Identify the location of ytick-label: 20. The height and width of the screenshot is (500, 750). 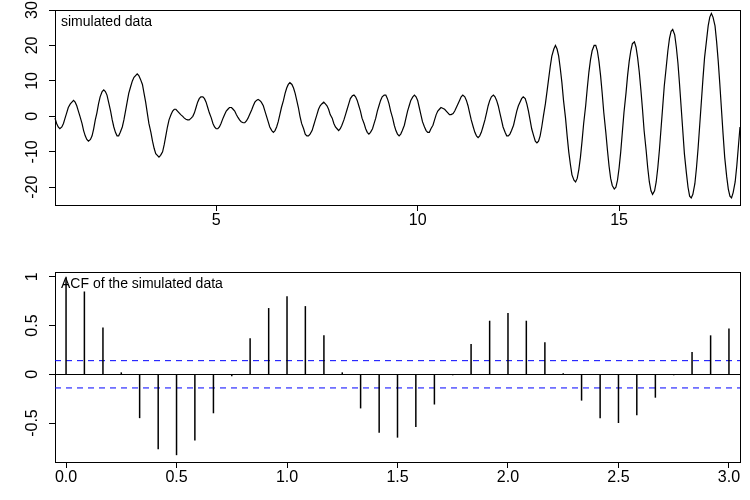
(32, 45).